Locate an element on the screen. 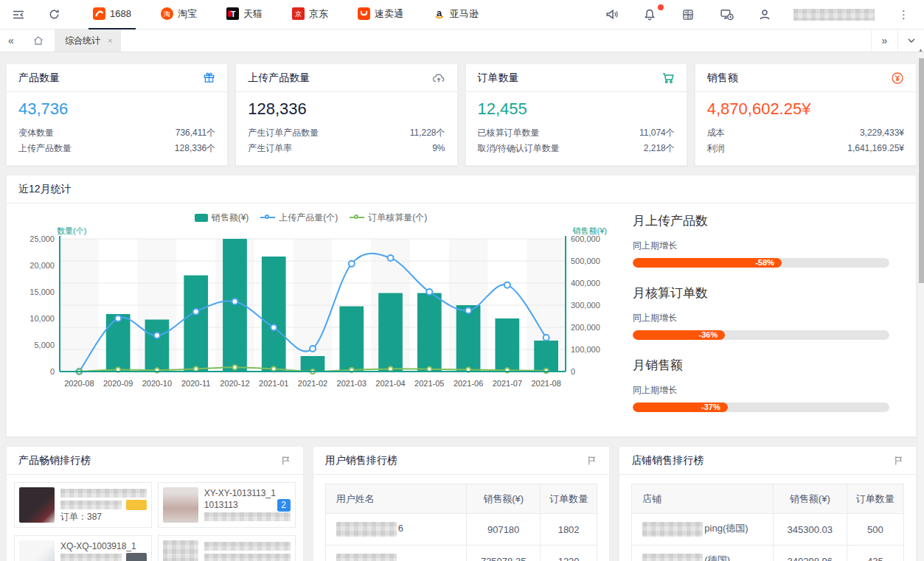  scrollbar-thumb is located at coordinates (922, 171).